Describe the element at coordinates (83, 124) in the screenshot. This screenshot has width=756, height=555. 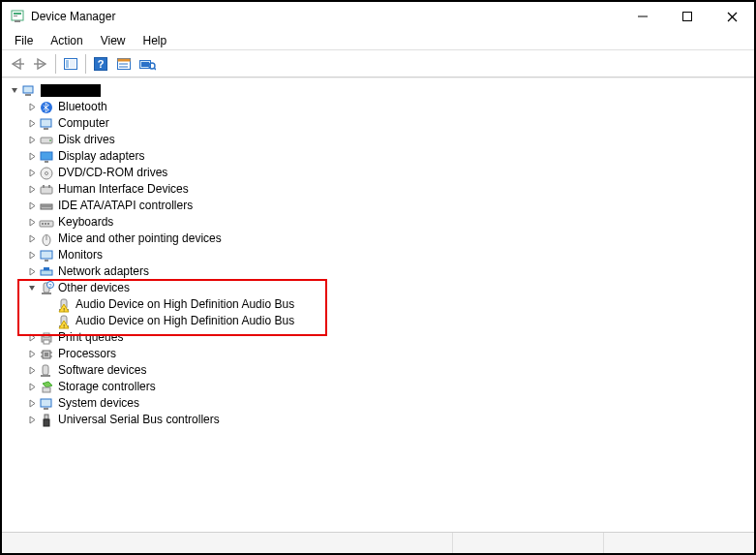
I see `tree-category-label: Computer` at that location.